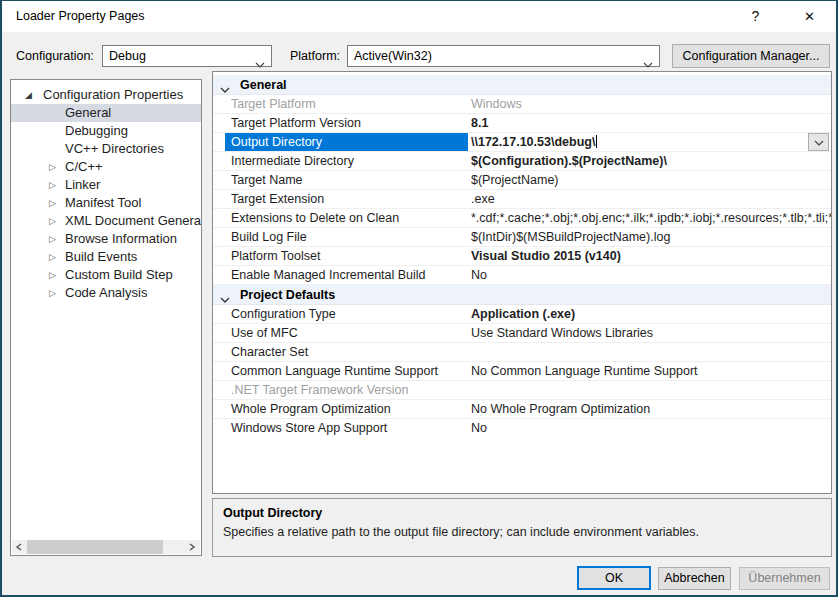 The height and width of the screenshot is (597, 838). What do you see at coordinates (350, 161) in the screenshot?
I see `property-label: Intermediate Directory` at bounding box center [350, 161].